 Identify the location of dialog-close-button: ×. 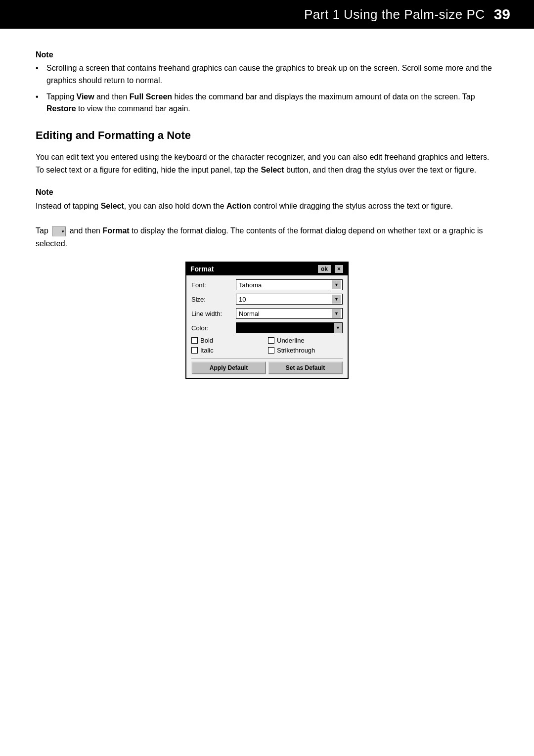
(339, 269).